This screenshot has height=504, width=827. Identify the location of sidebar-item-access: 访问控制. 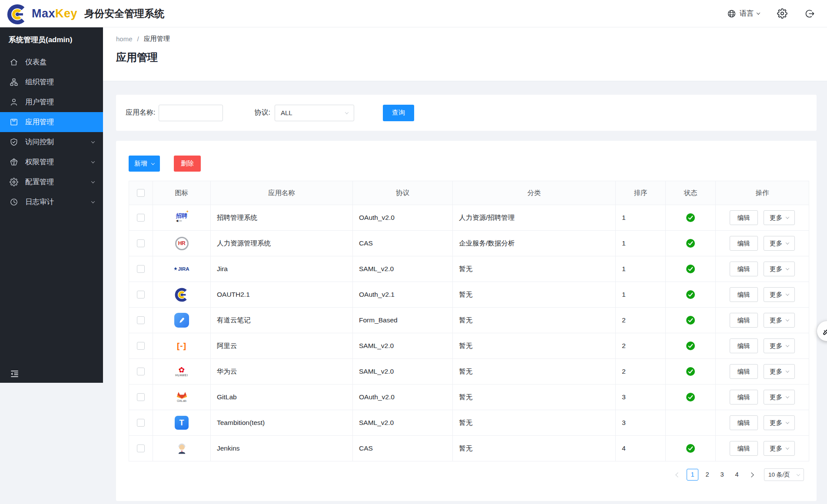
(51, 142).